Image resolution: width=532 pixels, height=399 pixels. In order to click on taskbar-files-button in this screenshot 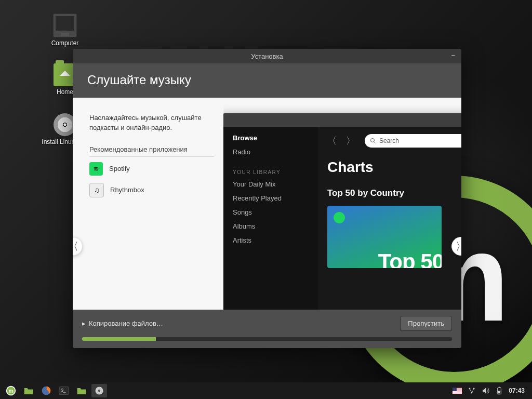, I will do `click(29, 391)`.